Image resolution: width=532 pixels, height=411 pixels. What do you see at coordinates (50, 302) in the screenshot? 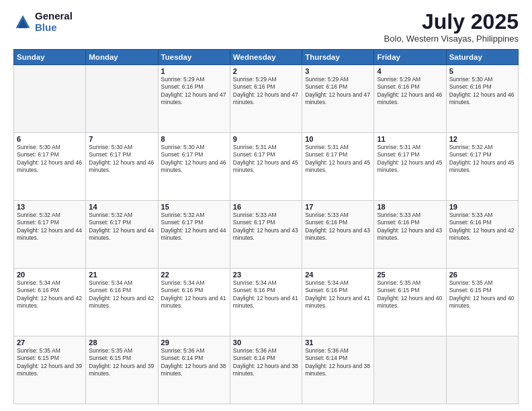
I see `calendar-cell: 20Sunrise: 5:34 AMSunset: 6:16 PMDayligh…` at bounding box center [50, 302].